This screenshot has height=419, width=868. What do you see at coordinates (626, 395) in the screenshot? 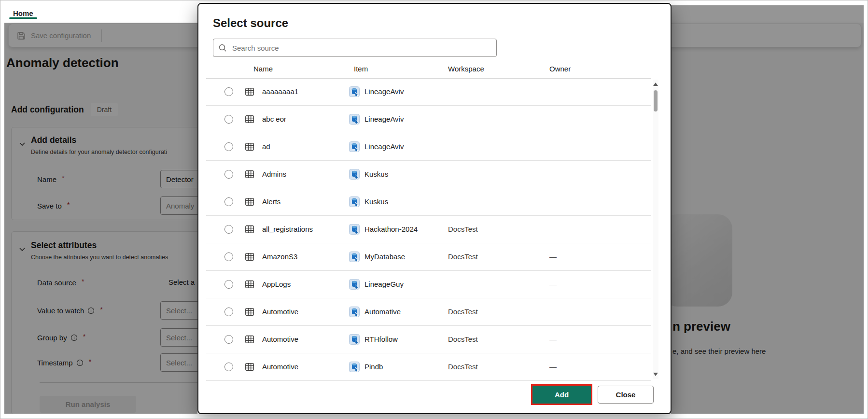
I see `close-button: Close` at bounding box center [626, 395].